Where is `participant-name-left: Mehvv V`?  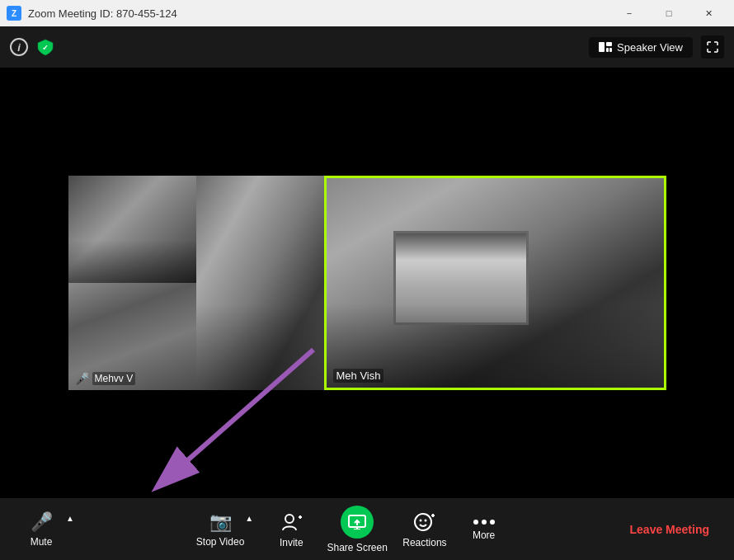 participant-name-left: Mehvv V is located at coordinates (114, 379).